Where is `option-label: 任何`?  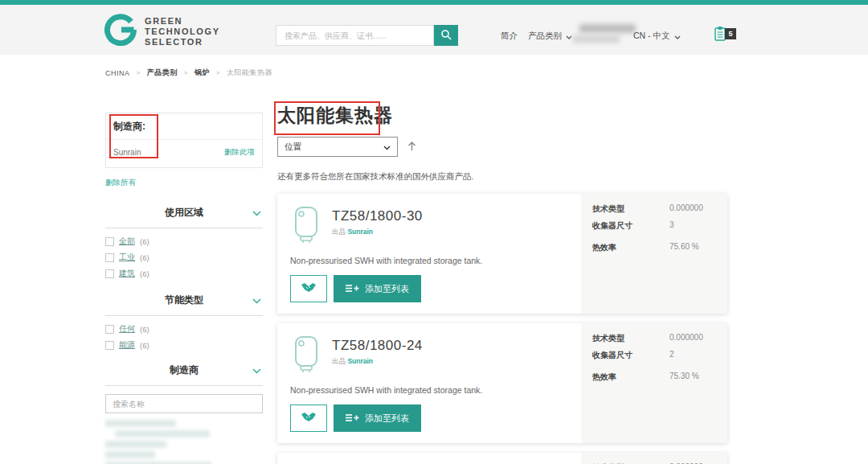
option-label: 任何 is located at coordinates (127, 329).